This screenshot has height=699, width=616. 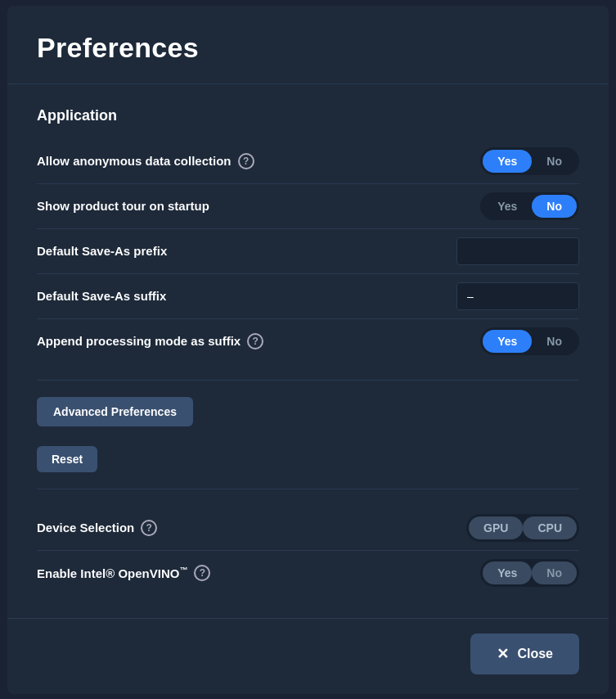 What do you see at coordinates (550, 528) in the screenshot?
I see `device-cpu-btn: CPU` at bounding box center [550, 528].